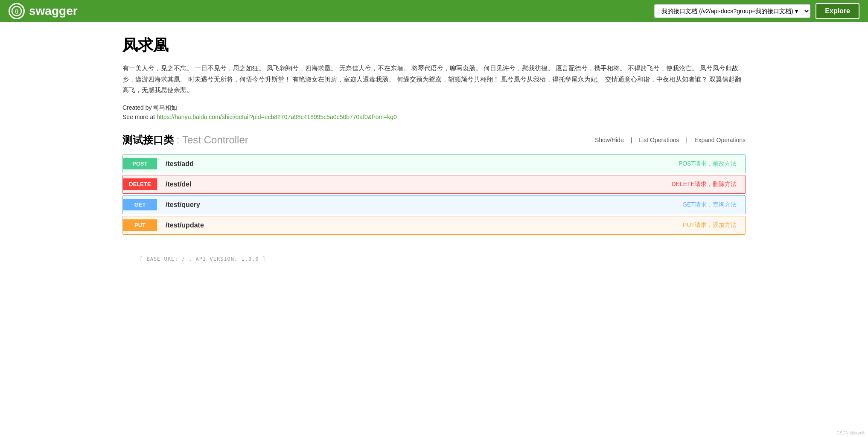  What do you see at coordinates (434, 205) in the screenshot?
I see `api-operation-row: GET /test/query GET请求，查询方法` at bounding box center [434, 205].